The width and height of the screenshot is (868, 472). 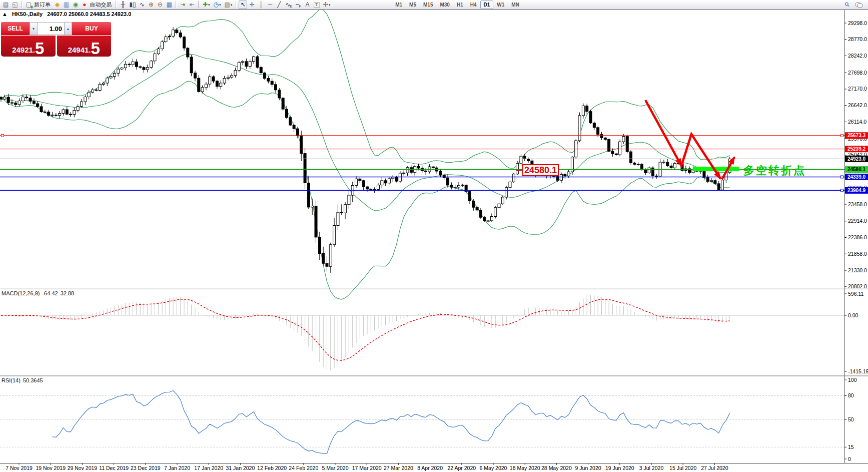 What do you see at coordinates (229, 5) in the screenshot?
I see `template-icon: ▧▾` at bounding box center [229, 5].